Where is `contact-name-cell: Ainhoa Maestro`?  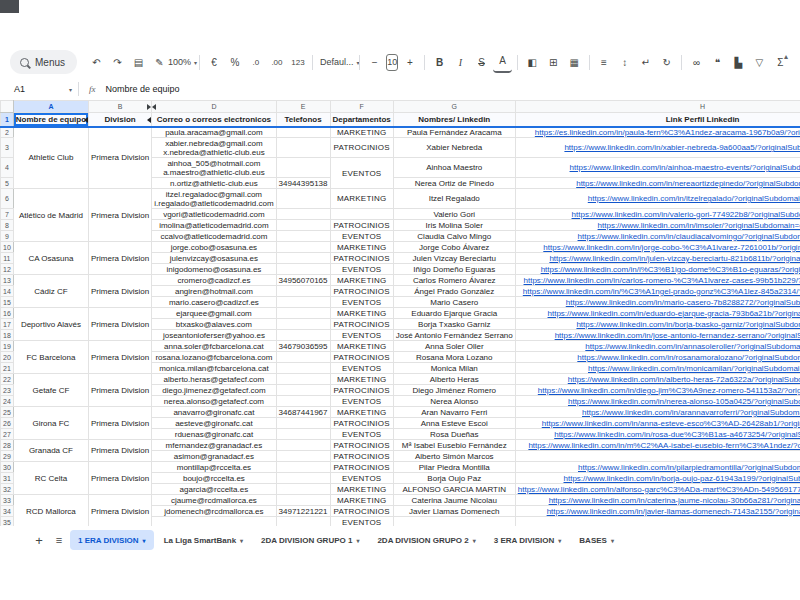 contact-name-cell: Ainhoa Maestro is located at coordinates (454, 168).